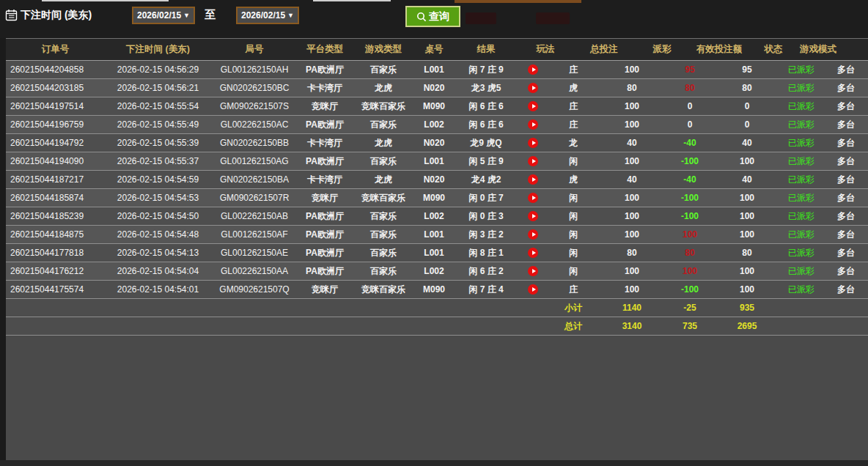  Describe the element at coordinates (632, 326) in the screenshot. I see `grand-total-total-bet: 3140` at that location.